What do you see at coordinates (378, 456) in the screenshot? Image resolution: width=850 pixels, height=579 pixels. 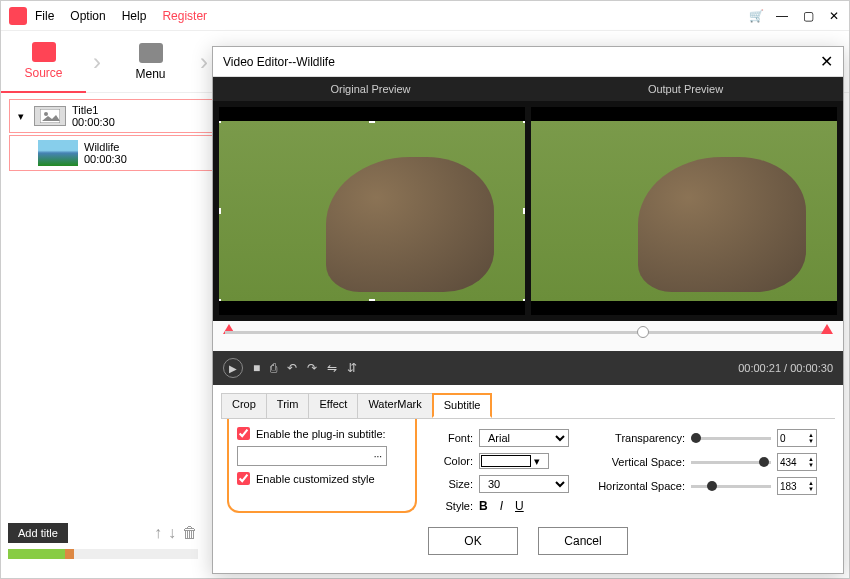 I see `browse-icon: ···` at bounding box center [378, 456].